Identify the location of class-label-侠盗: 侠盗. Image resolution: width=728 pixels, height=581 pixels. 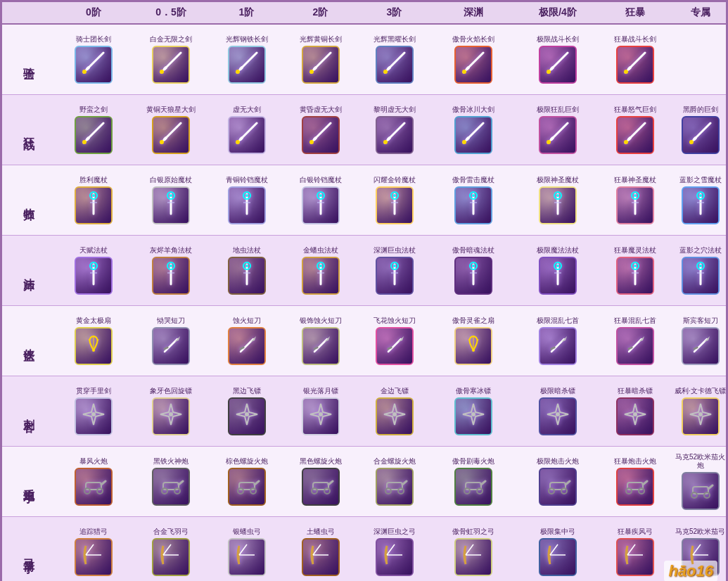
(28, 340).